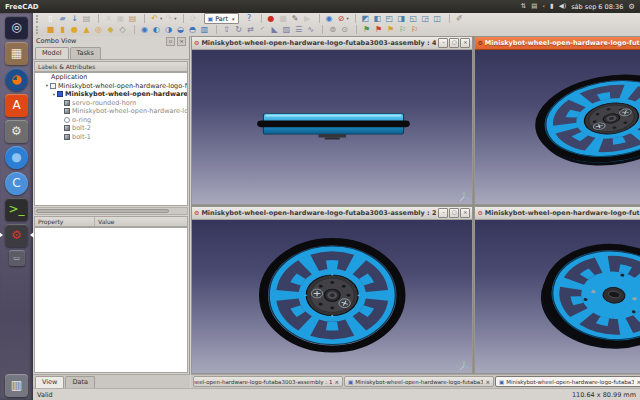 This screenshot has height=400, width=640. What do you see at coordinates (132, 19) in the screenshot?
I see `paste-button: ▤` at bounding box center [132, 19].